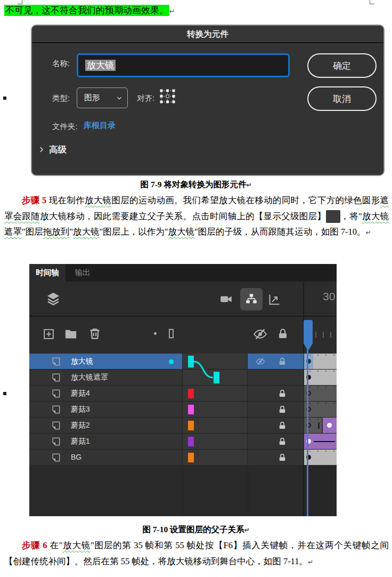  What do you see at coordinates (5, 98) in the screenshot?
I see `margin-mark` at bounding box center [5, 98].